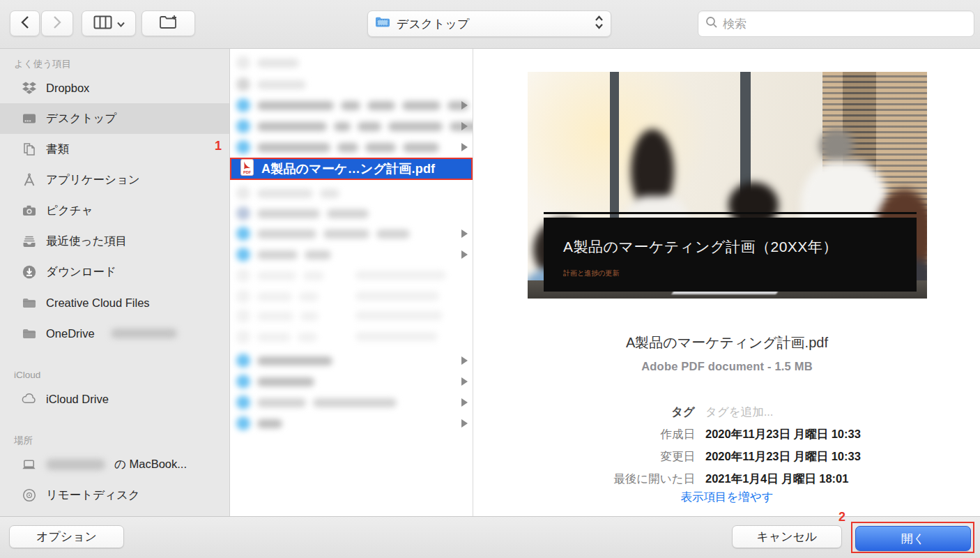 The image size is (980, 558). I want to click on sidebar-item-label: リモートディスク, so click(93, 495).